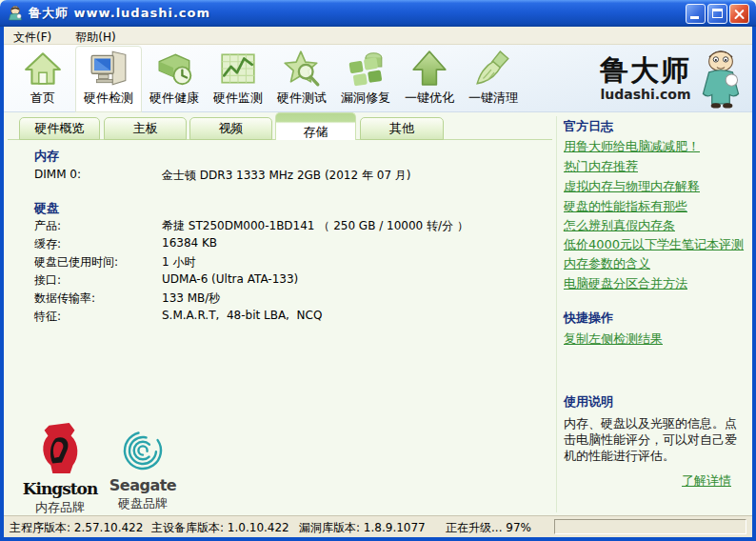 The width and height of the screenshot is (756, 541). I want to click on row-label: 缓存:, so click(48, 244).